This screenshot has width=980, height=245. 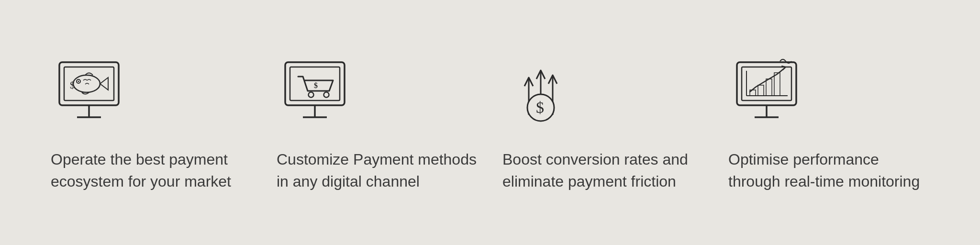 I want to click on feature-item-payment-methods: $ Customize Payment methods in any digit…, so click(x=377, y=122).